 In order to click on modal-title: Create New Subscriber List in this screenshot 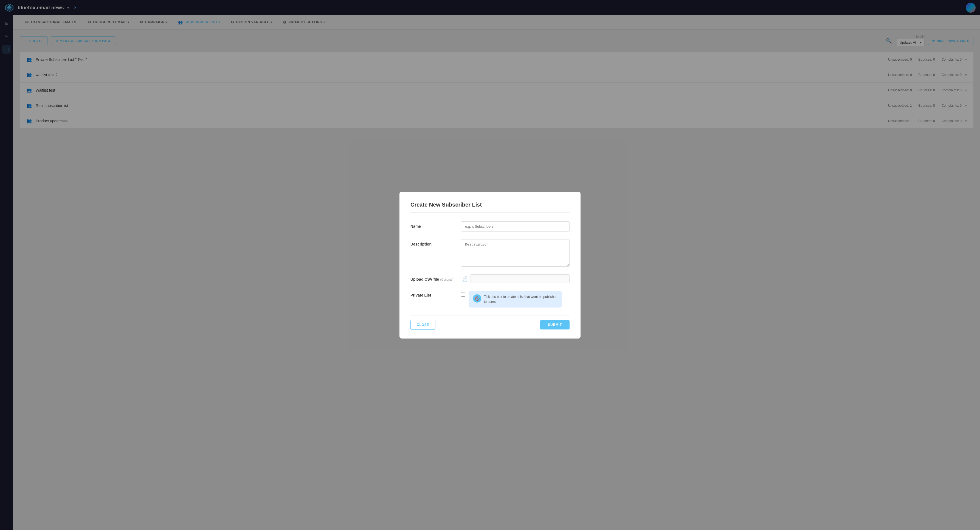, I will do `click(490, 207)`.